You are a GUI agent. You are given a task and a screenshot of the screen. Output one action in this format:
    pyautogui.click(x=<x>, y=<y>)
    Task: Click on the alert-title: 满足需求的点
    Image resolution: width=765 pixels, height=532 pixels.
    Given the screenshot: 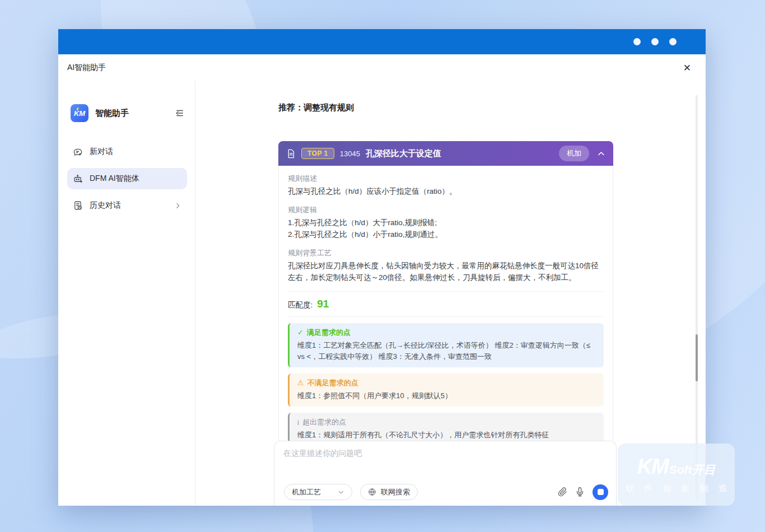 What is the action you would take?
    pyautogui.click(x=329, y=333)
    